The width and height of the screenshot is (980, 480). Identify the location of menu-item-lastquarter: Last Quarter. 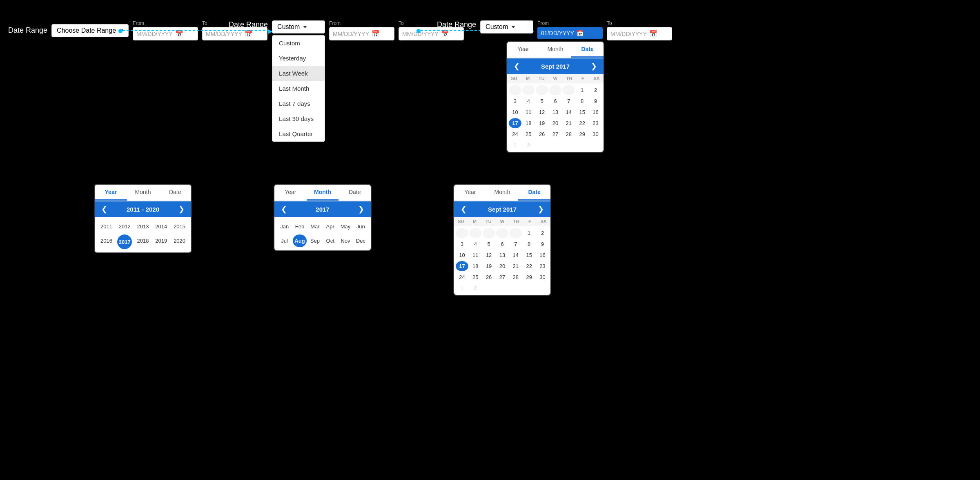
(298, 134).